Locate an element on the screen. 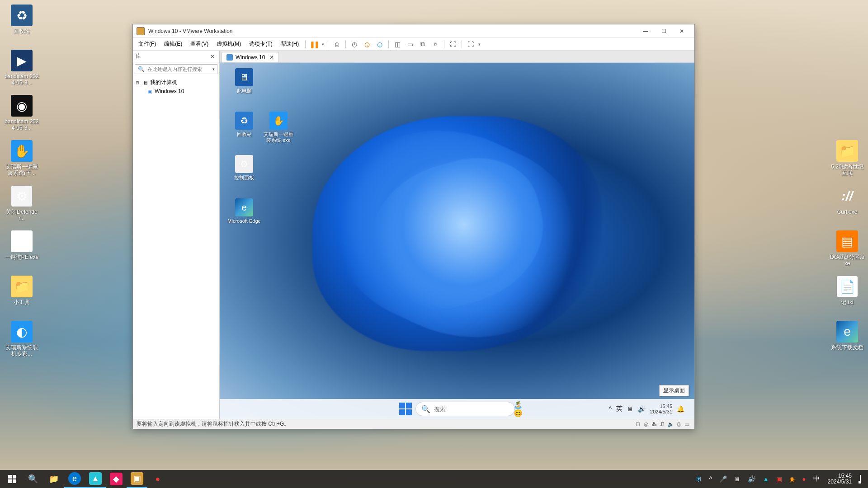  device-network-icon: 🖧 is located at coordinates (654, 424).